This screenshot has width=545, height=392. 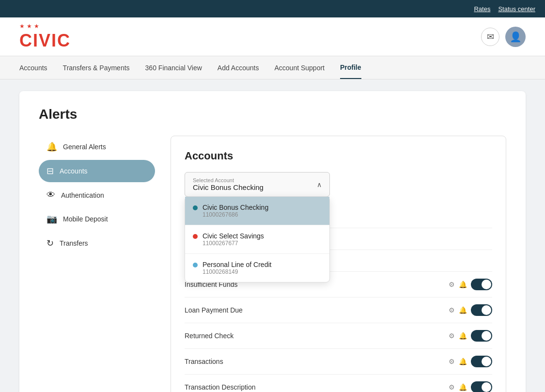 What do you see at coordinates (97, 243) in the screenshot?
I see `sidebar-item-transfers: ↻ Transfers` at bounding box center [97, 243].